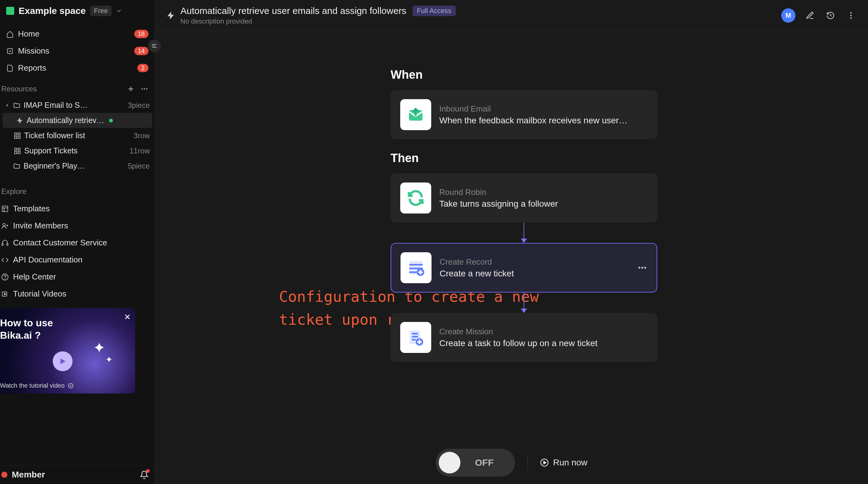  What do you see at coordinates (78, 89) in the screenshot?
I see `resources-header: Resources` at bounding box center [78, 89].